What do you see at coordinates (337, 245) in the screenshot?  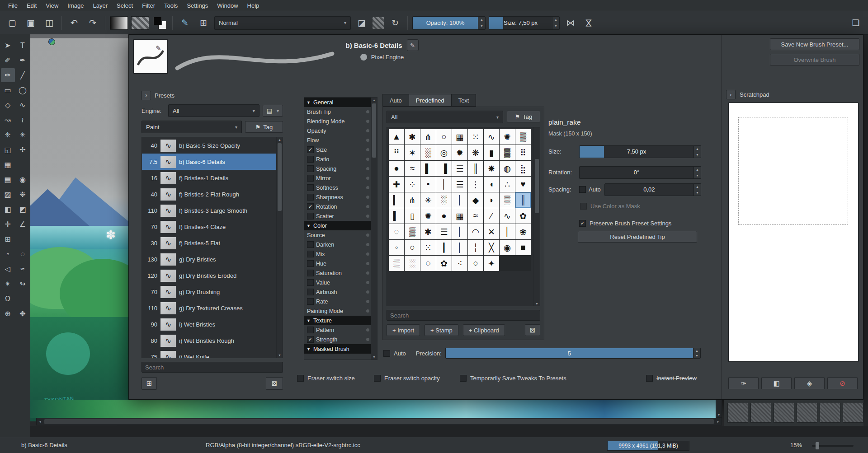 I see `option-darken: Darken` at bounding box center [337, 245].